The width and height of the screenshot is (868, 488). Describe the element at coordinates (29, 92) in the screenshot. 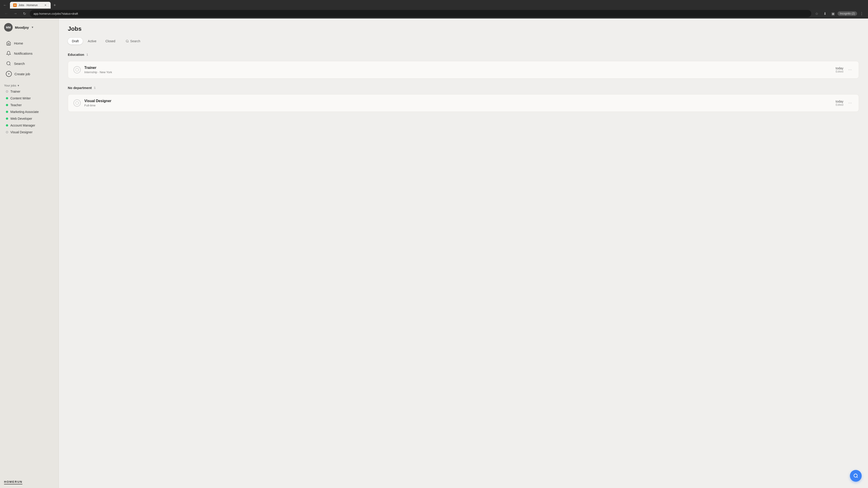

I see `sidebar-job-trainer: Trainer` at that location.